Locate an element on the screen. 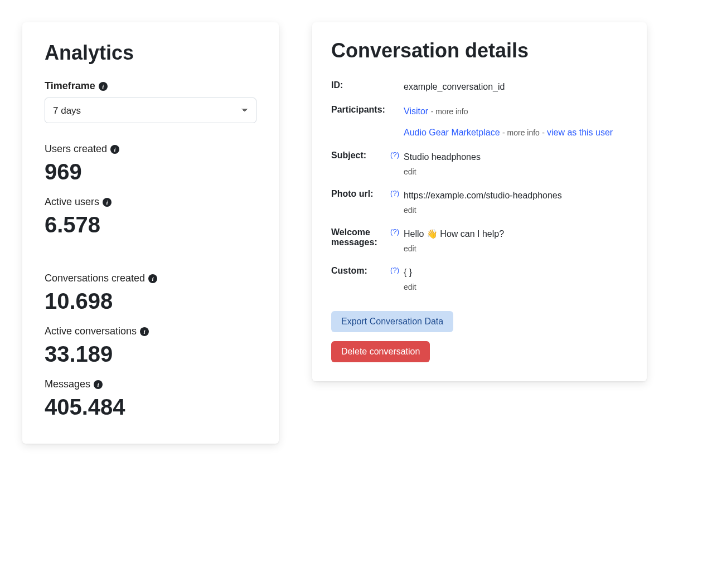 This screenshot has width=722, height=588. participant-item: Visitor - more info is located at coordinates (516, 111).